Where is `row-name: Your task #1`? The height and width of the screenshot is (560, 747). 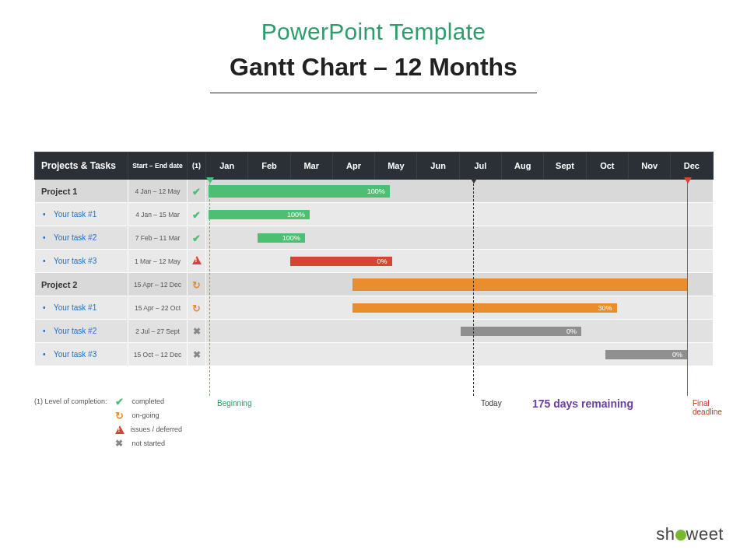 row-name: Your task #1 is located at coordinates (82, 215).